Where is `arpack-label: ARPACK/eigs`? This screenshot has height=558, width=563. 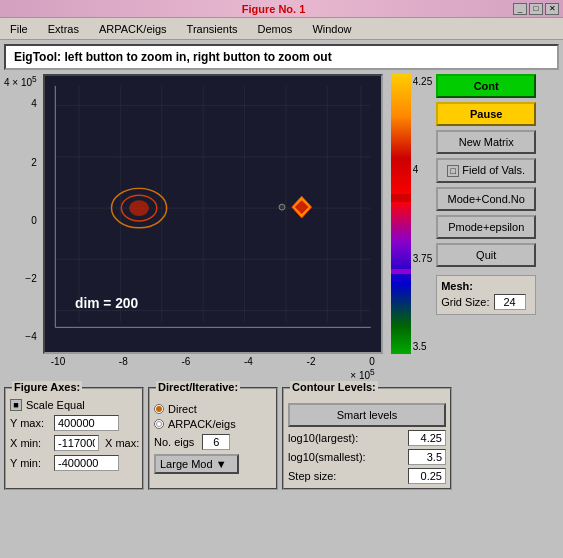
arpack-label: ARPACK/eigs is located at coordinates (202, 424).